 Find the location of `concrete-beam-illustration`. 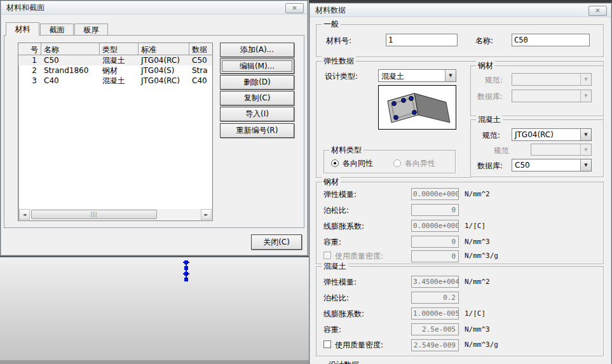

concrete-beam-illustration is located at coordinates (417, 107).